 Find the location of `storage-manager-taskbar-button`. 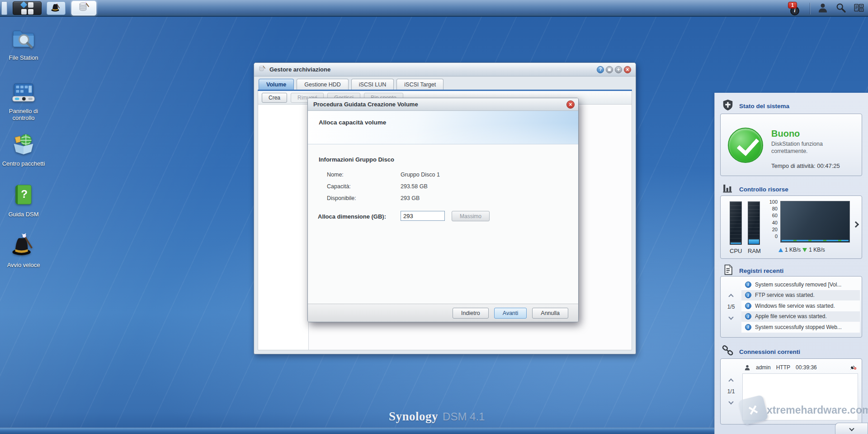

storage-manager-taskbar-button is located at coordinates (84, 8).